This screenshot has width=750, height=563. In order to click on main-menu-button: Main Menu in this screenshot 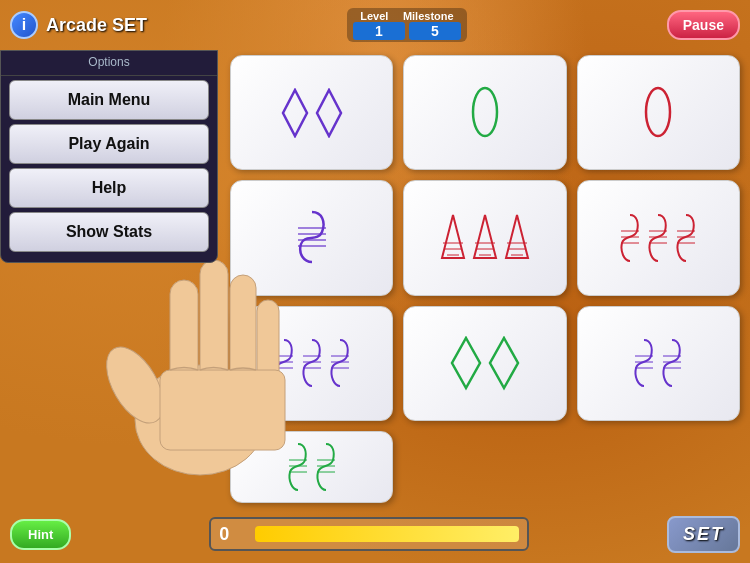, I will do `click(109, 100)`.